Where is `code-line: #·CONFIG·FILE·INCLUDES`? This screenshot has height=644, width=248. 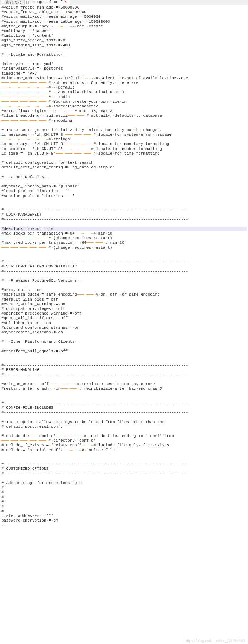 code-line: #·CONFIG·FILE·INCLUDES is located at coordinates (124, 408).